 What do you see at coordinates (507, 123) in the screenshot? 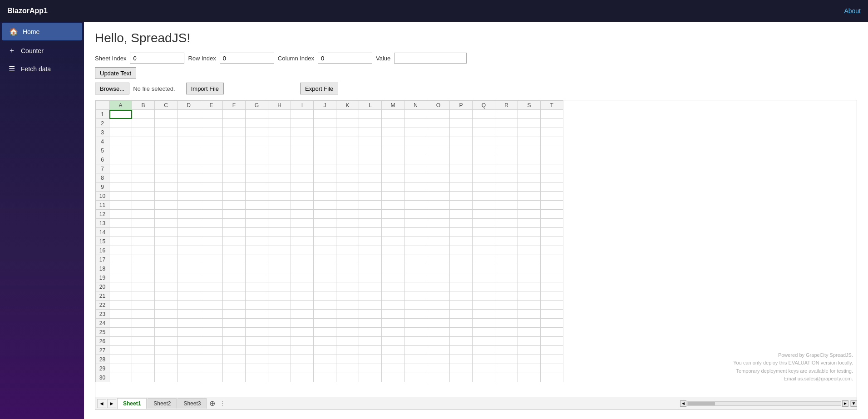
I see `cell-2-R` at bounding box center [507, 123].